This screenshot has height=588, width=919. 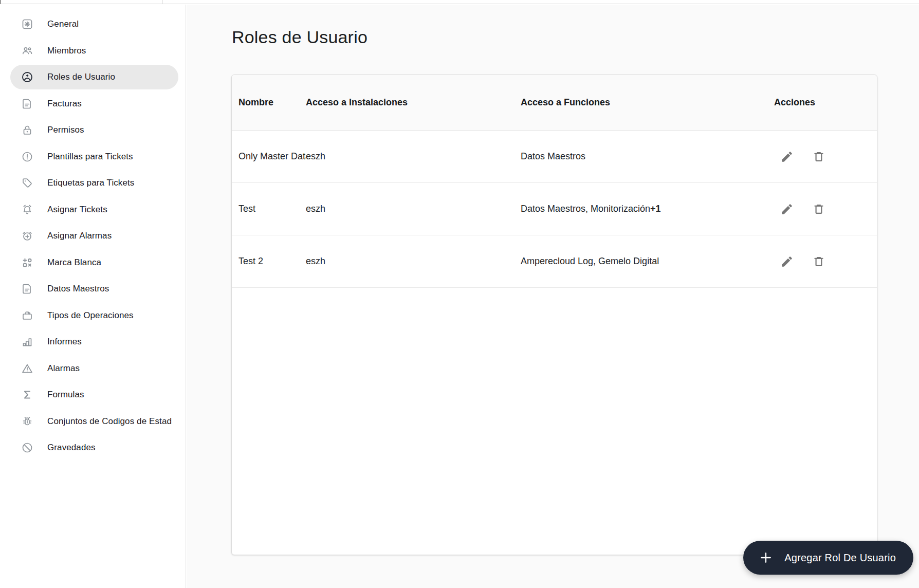 What do you see at coordinates (95, 157) in the screenshot?
I see `sidebar-item-plantillas-tickets: Plantillas para Tickets` at bounding box center [95, 157].